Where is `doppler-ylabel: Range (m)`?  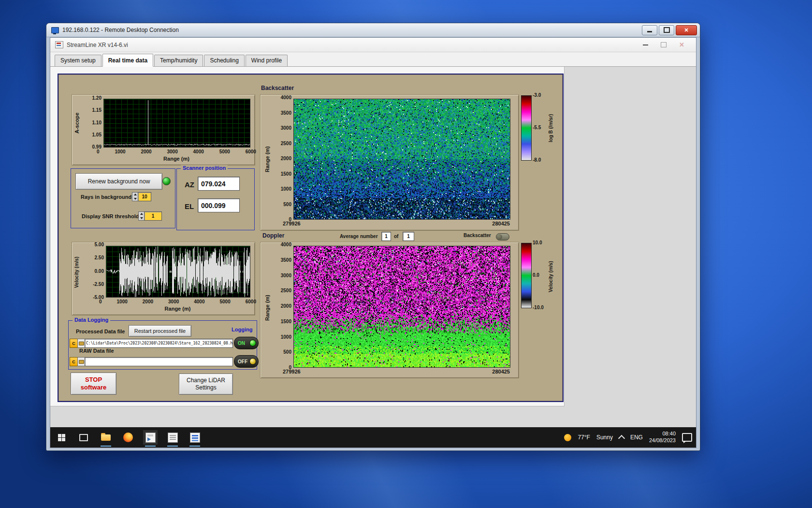 doppler-ylabel: Range (m) is located at coordinates (267, 308).